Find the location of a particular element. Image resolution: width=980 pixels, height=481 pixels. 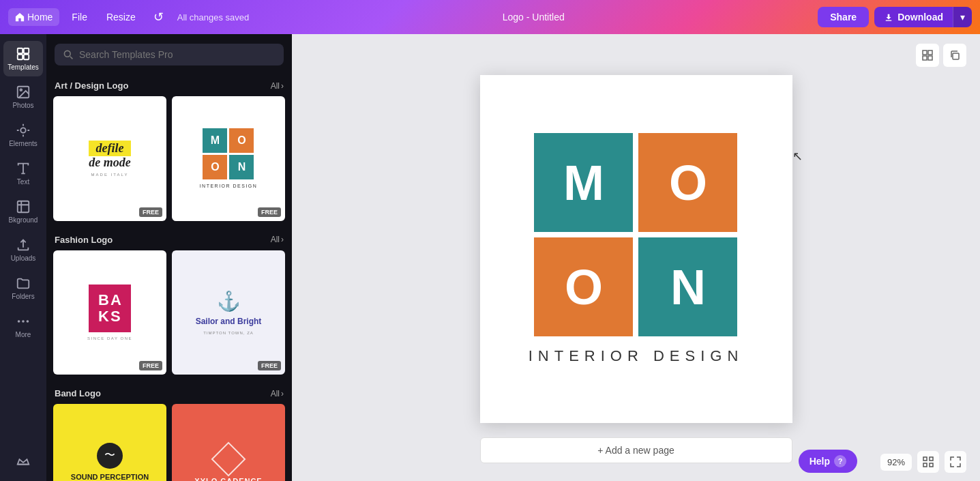

home-label: Home is located at coordinates (40, 17).